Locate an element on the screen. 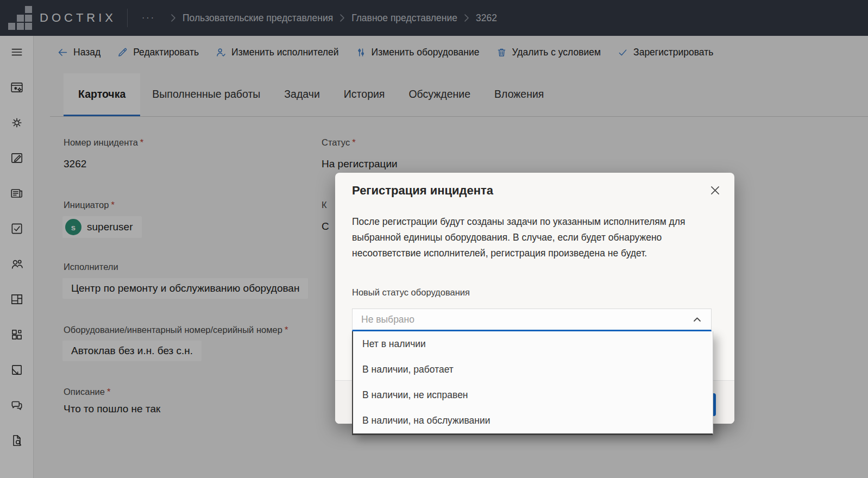 The height and width of the screenshot is (478, 868). option-available-faulty: В наличии, не исправен is located at coordinates (533, 395).